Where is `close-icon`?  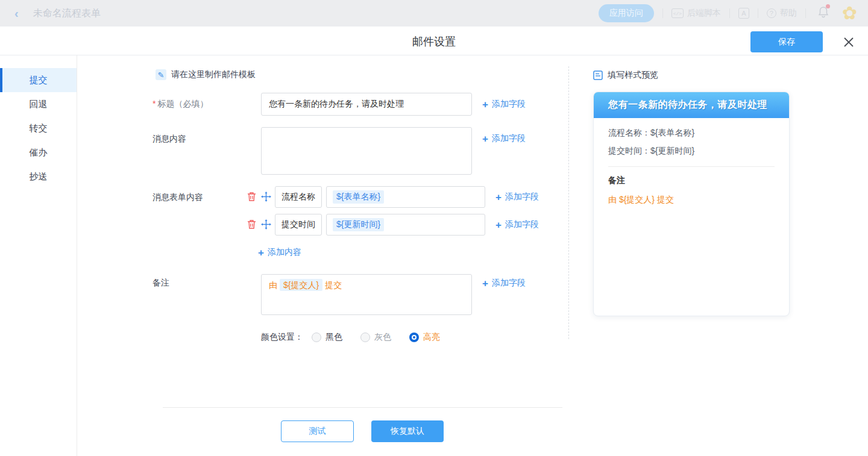 close-icon is located at coordinates (849, 42).